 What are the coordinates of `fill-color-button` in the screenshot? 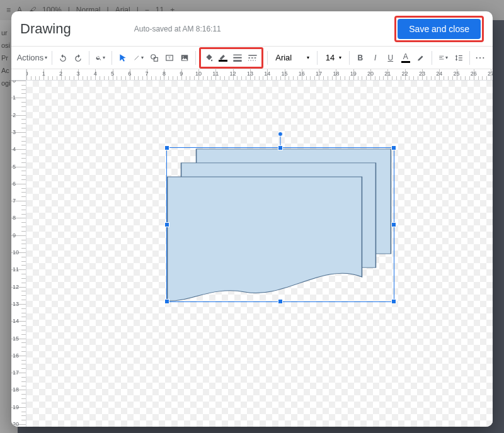 It's located at (209, 58).